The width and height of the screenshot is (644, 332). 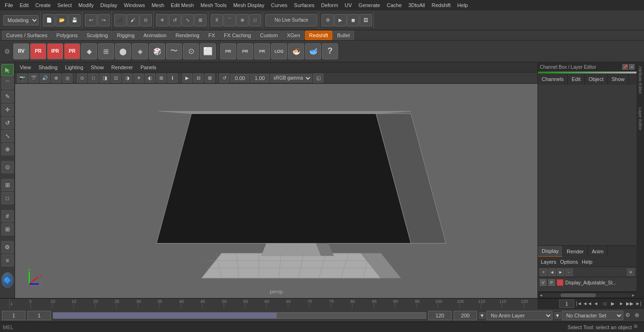 What do you see at coordinates (238, 35) in the screenshot?
I see `mode-fx-caching: FX Caching` at bounding box center [238, 35].